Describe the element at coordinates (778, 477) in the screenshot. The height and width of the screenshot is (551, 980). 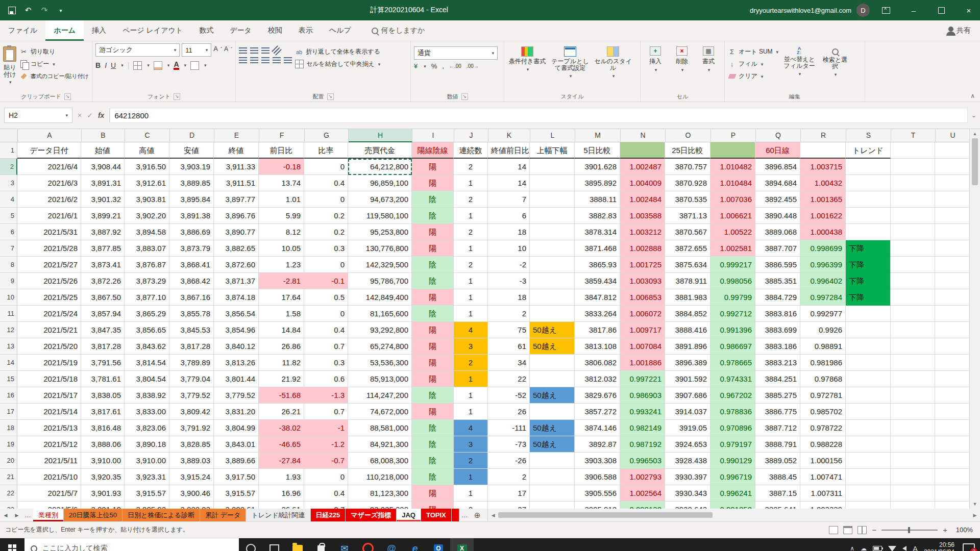
I see `cell-Q21: 3888.45` at that location.